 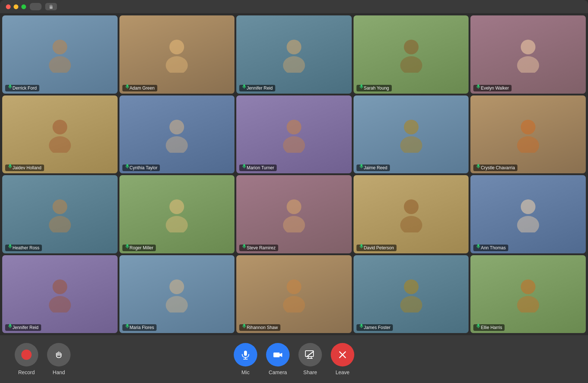 What do you see at coordinates (59, 372) in the screenshot?
I see `hand-label: Hand` at bounding box center [59, 372].